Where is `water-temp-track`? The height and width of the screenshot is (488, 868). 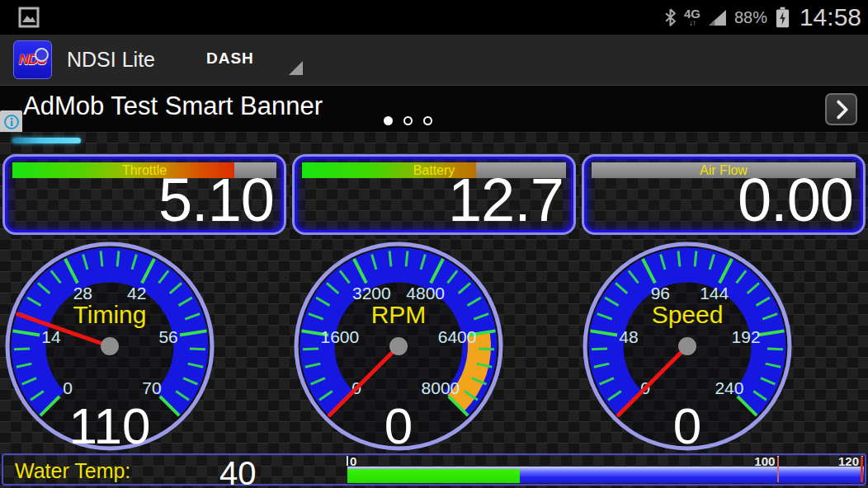 water-temp-track is located at coordinates (606, 475).